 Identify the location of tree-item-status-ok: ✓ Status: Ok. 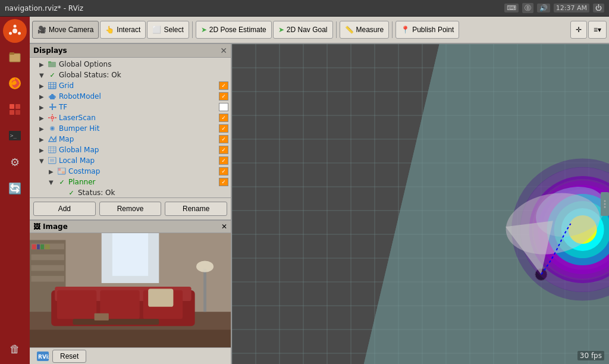
(130, 193).